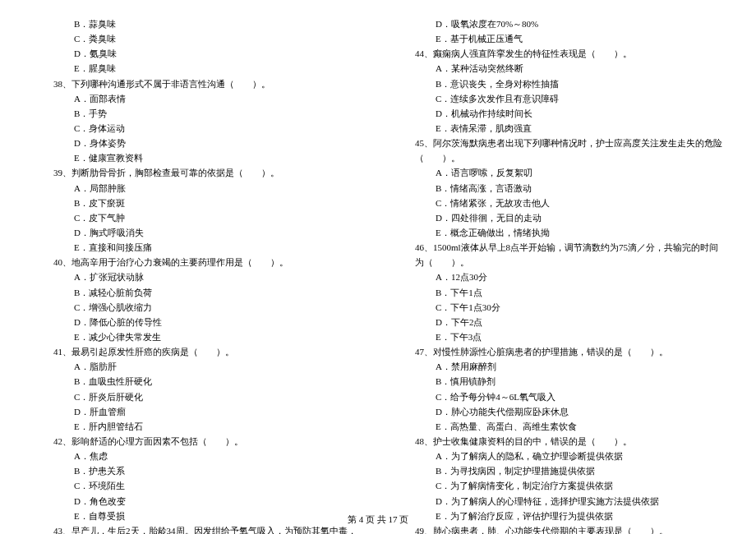 The height and width of the screenshot is (534, 756). What do you see at coordinates (197, 232) in the screenshot?
I see `option-item: D．胸式呼吸消失` at bounding box center [197, 232].